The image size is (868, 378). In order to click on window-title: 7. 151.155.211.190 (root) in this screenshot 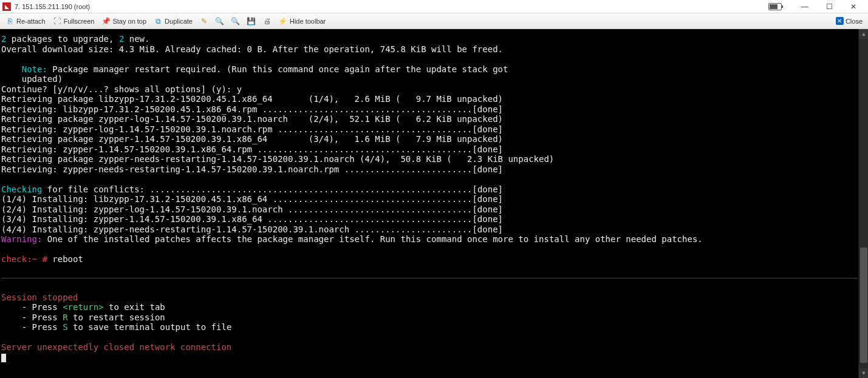, I will do `click(52, 7)`.